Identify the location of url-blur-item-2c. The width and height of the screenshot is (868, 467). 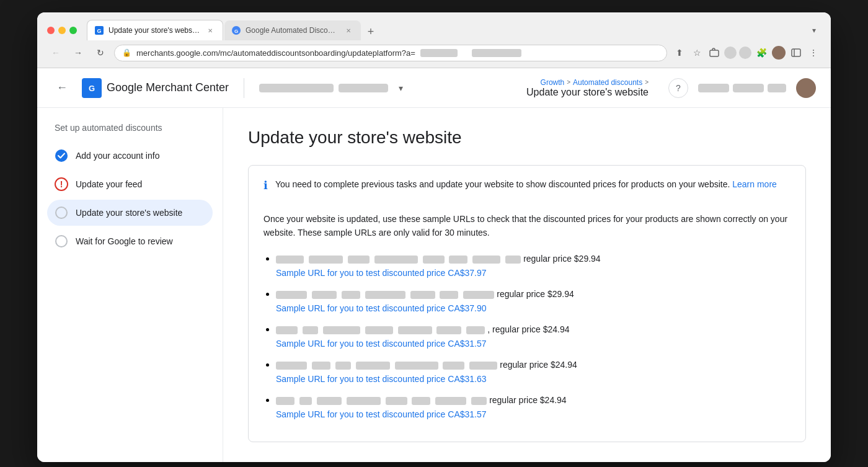
(351, 295).